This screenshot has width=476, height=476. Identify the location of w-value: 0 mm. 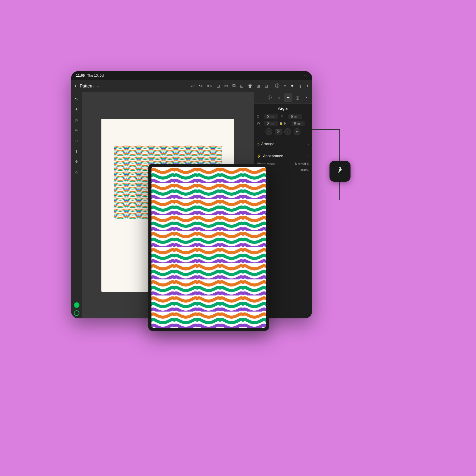
(271, 123).